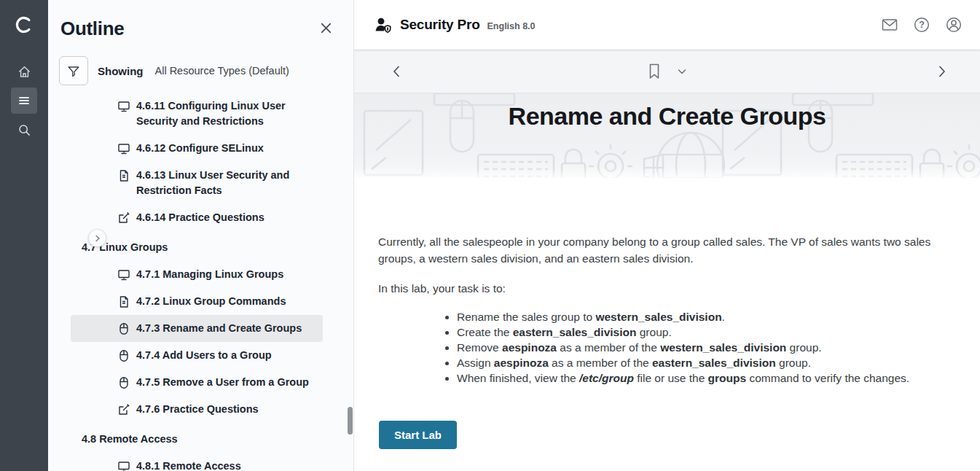 This screenshot has width=980, height=471. I want to click on outline-item: 4.7.5 Remove a User from a Group, so click(197, 382).